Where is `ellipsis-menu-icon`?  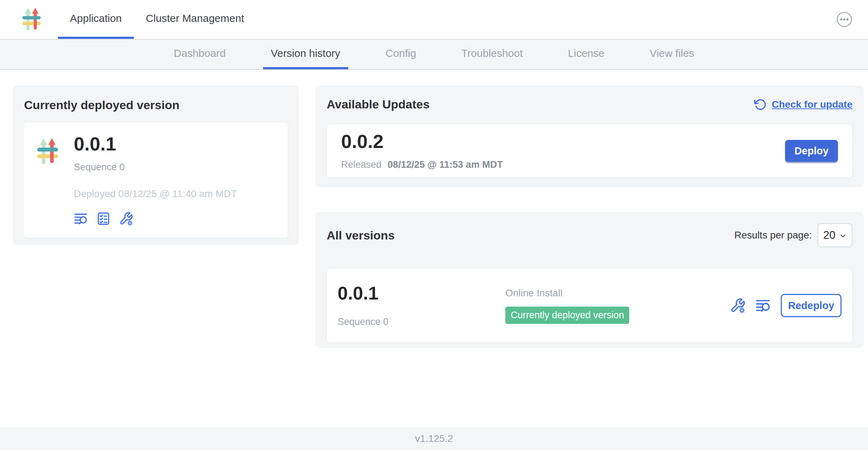
ellipsis-menu-icon is located at coordinates (844, 19).